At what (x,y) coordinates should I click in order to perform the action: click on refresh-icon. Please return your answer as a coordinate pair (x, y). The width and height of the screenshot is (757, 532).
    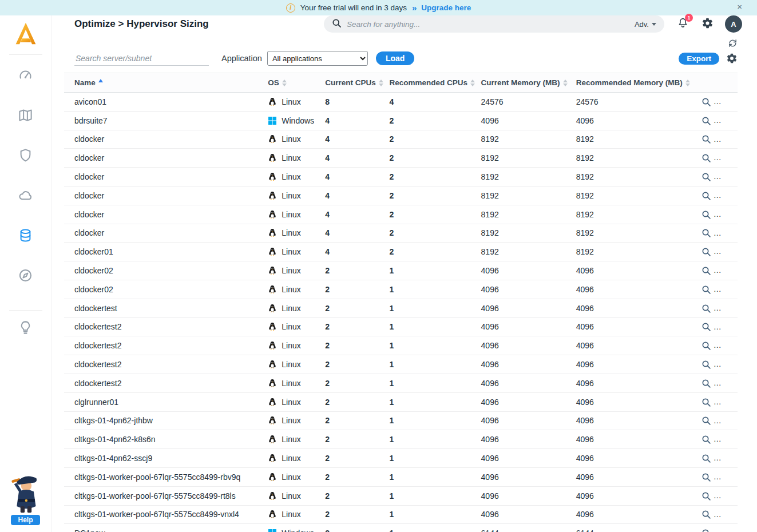
    Looking at the image, I should click on (732, 43).